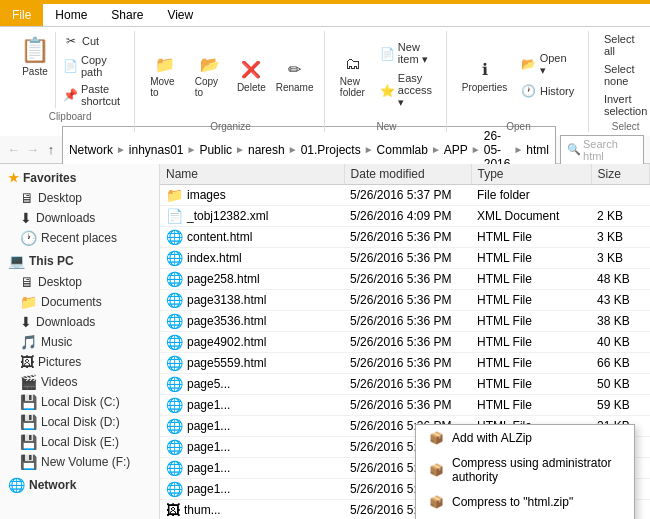 Image resolution: width=650 pixels, height=519 pixels. I want to click on nav-videos: 🎬 Videos, so click(80, 382).